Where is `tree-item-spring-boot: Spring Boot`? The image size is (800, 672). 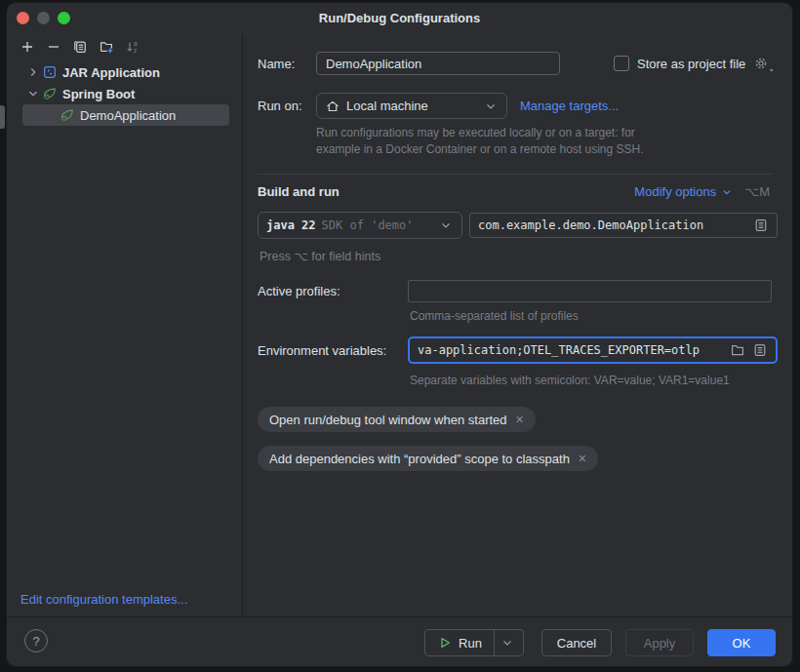
tree-item-spring-boot: Spring Boot is located at coordinates (80, 94).